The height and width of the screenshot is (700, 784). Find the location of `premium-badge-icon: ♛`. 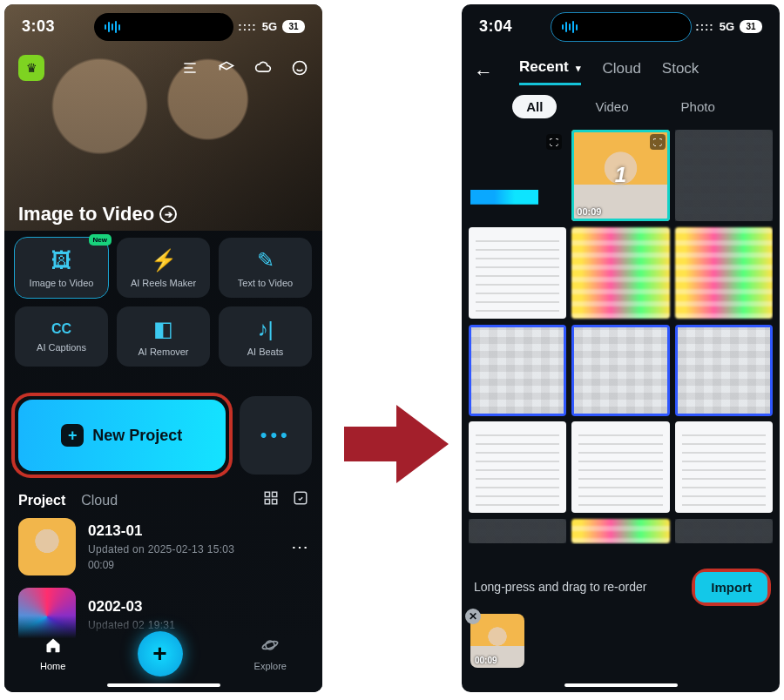

premium-badge-icon: ♛ is located at coordinates (31, 68).